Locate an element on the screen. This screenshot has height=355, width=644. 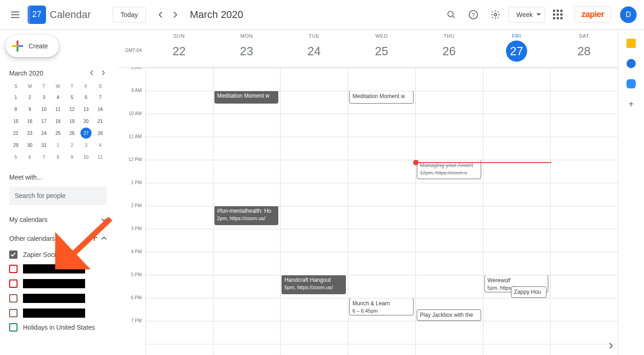
keep-icon is located at coordinates (631, 43).